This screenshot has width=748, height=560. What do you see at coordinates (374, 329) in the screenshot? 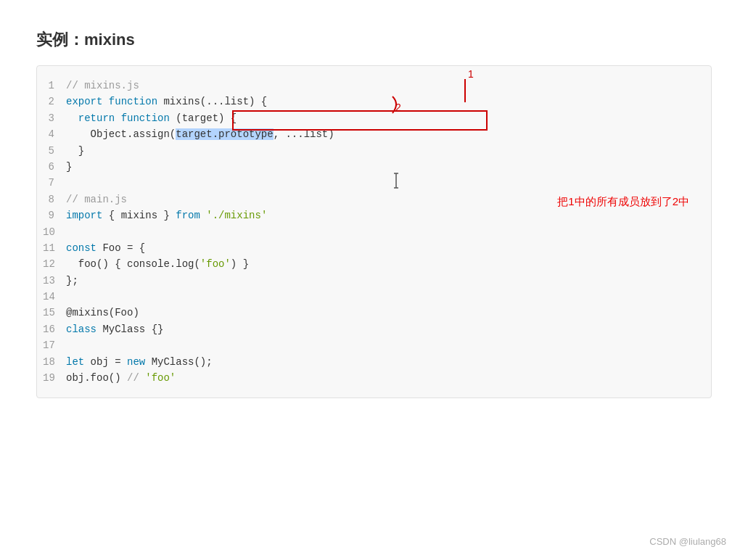
I see `code-line-16: 16 class MyClass {}` at bounding box center [374, 329].